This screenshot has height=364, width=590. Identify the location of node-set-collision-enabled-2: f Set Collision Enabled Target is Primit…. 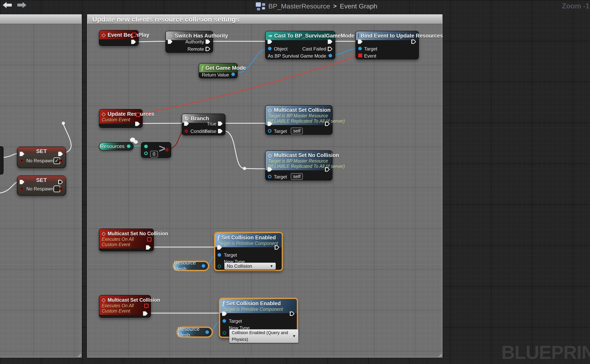
(259, 318).